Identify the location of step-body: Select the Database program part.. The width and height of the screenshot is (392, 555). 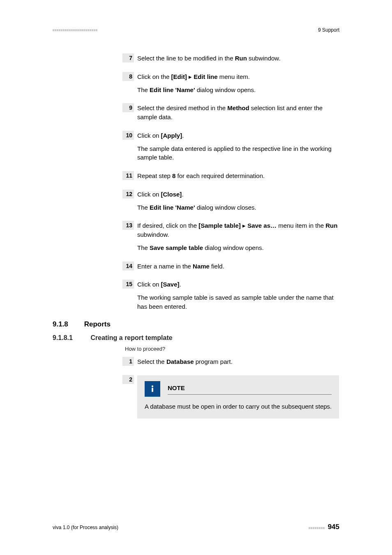
(185, 362).